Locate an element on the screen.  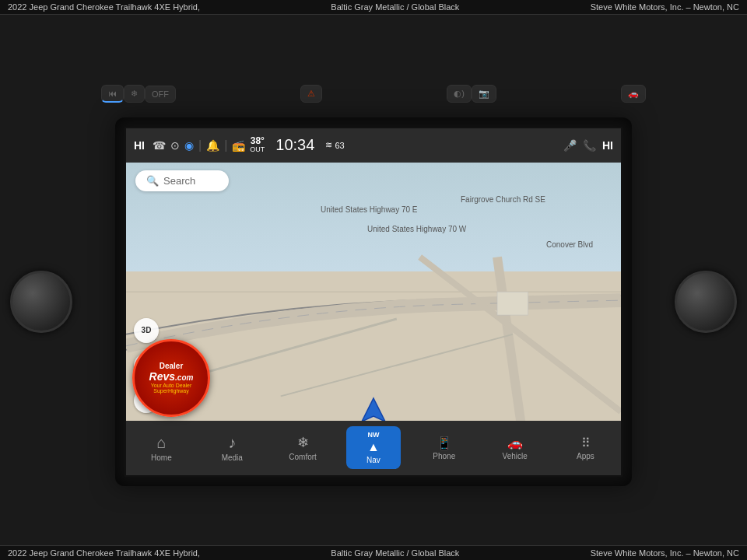
speed-arrows-icon: ≋ is located at coordinates (328, 145).